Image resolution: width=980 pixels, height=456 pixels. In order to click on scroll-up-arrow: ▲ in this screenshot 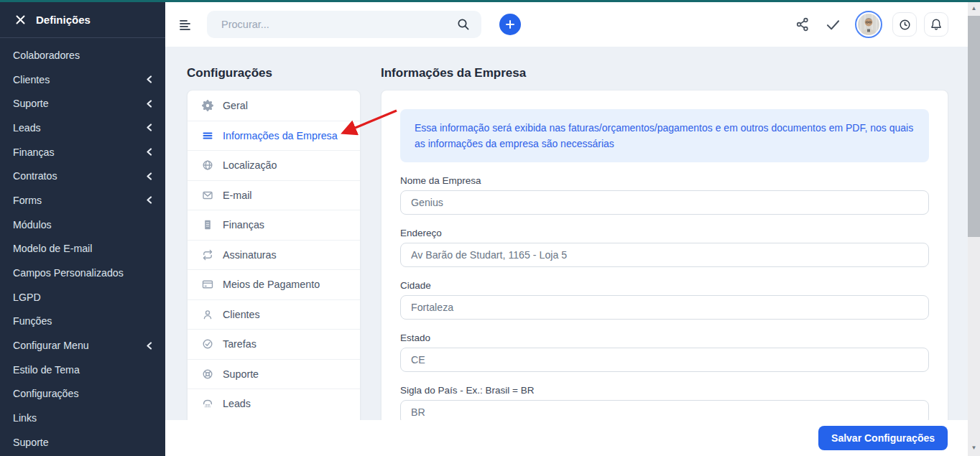, I will do `click(974, 9)`.